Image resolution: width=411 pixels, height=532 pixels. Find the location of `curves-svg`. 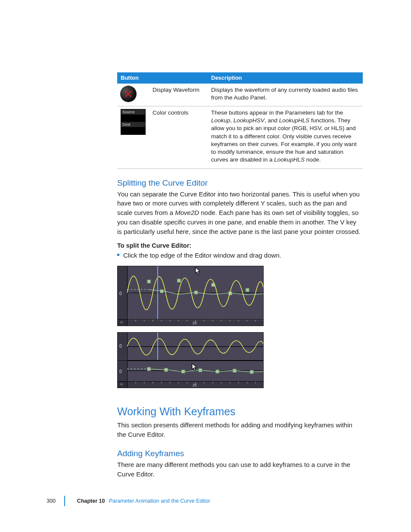

curves-svg is located at coordinates (195, 346).